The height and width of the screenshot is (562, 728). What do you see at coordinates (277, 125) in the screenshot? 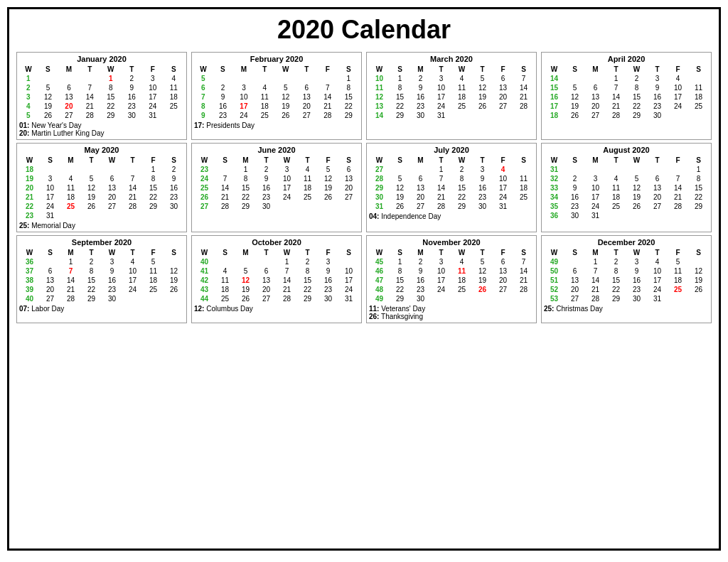
I see `holiday-note: 17: Presidents Day` at bounding box center [277, 125].